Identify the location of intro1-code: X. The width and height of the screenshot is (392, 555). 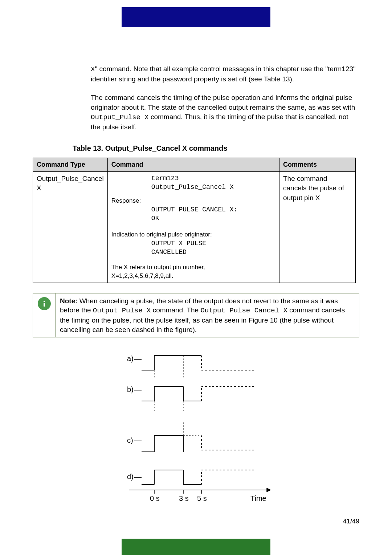
(93, 69).